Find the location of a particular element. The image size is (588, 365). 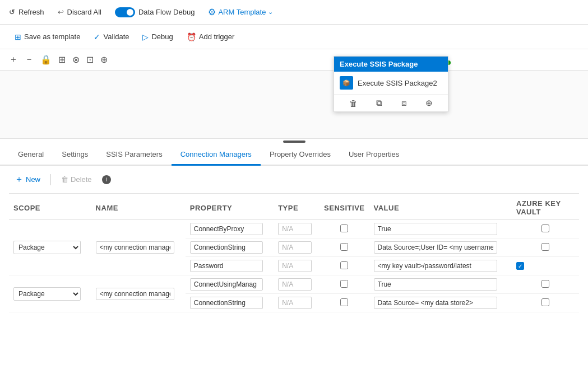

col-property: PROPERTY is located at coordinates (230, 208).